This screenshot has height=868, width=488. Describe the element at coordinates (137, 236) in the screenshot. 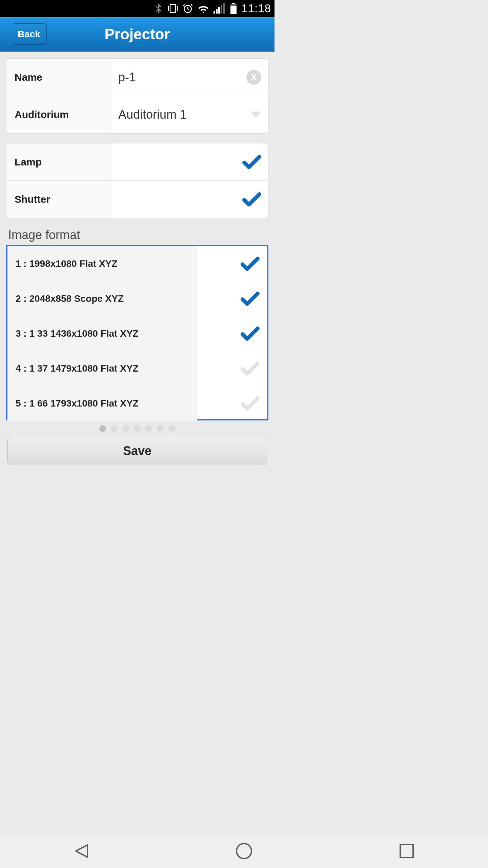

I see `image-format-title: Image format` at that location.